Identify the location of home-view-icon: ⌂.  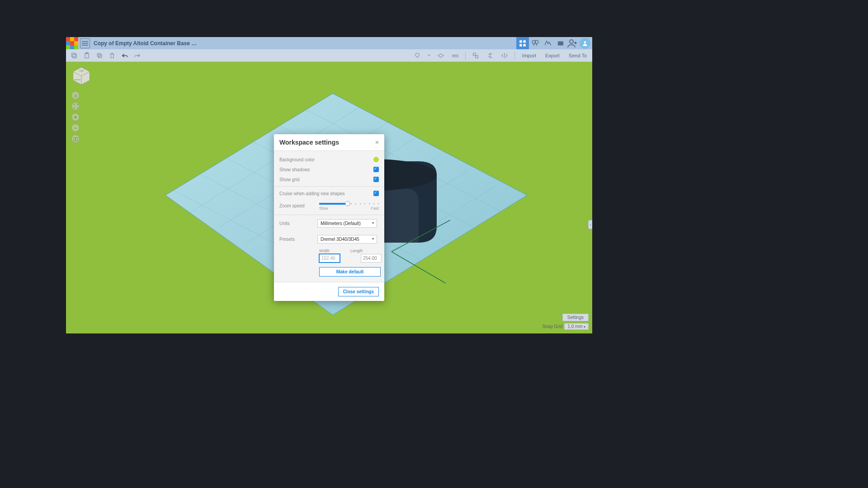
(75, 95).